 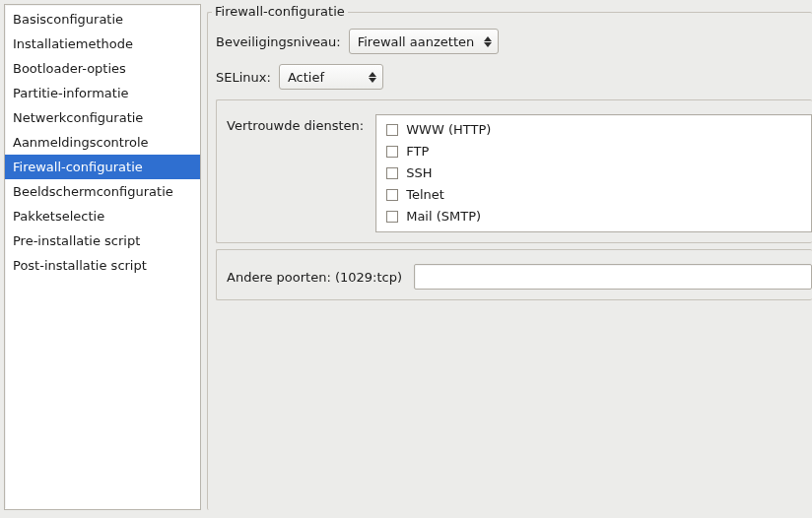 What do you see at coordinates (102, 118) in the screenshot?
I see `sidebar-item-netwerkconfiguratie: Netwerkconfiguratie` at bounding box center [102, 118].